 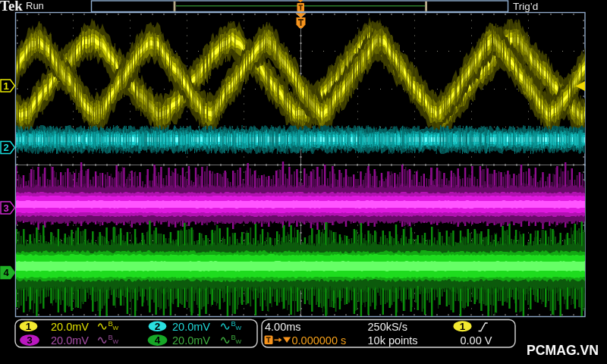 What do you see at coordinates (35, 6) in the screenshot?
I see `svg-text: Run` at bounding box center [35, 6].